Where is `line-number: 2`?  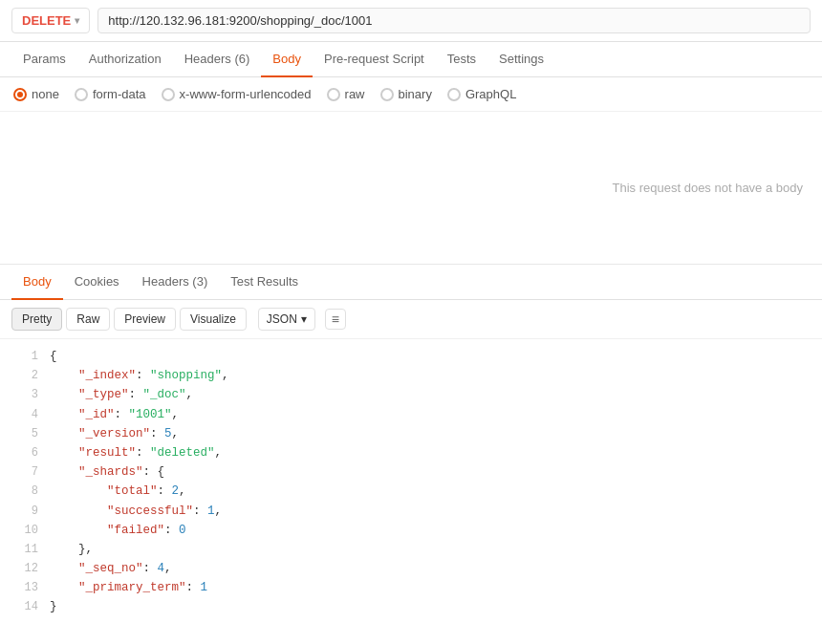
line-number: 2 is located at coordinates (23, 376).